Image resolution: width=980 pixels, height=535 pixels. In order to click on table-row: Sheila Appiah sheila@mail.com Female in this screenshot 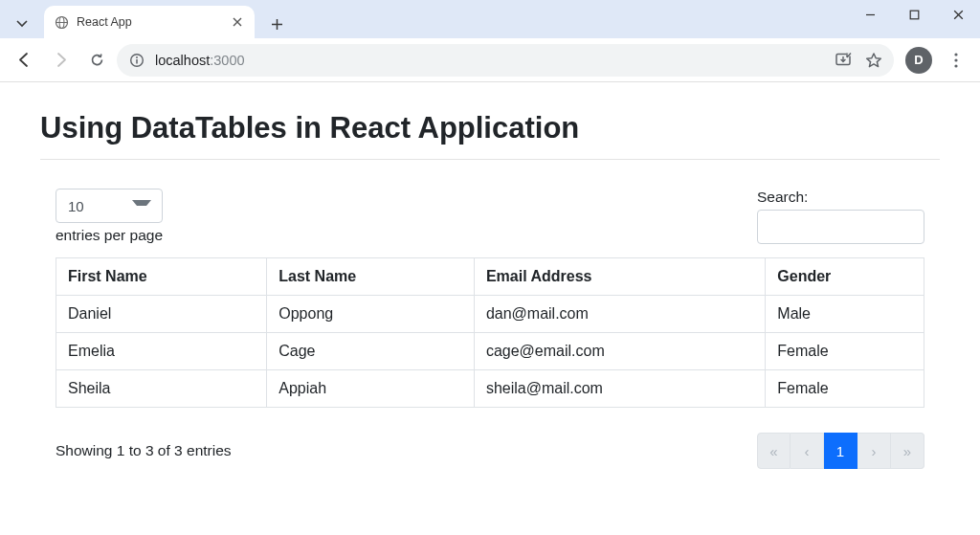, I will do `click(490, 389)`.